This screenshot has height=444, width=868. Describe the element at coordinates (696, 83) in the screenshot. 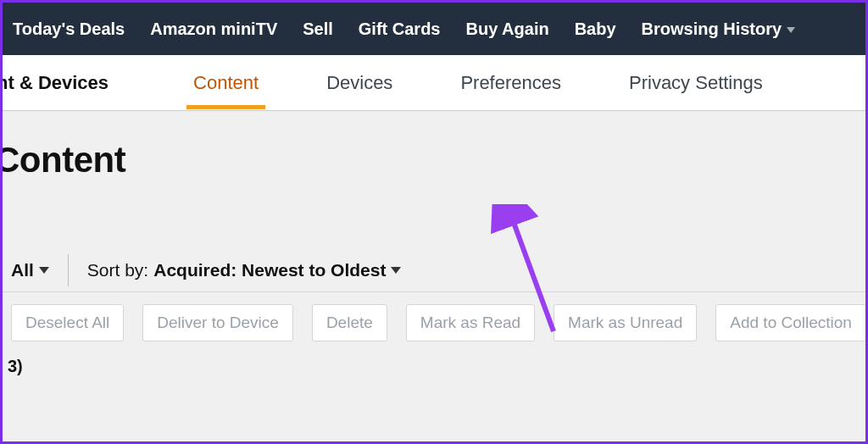

I see `tab-privacy-settings: Privacy Settings` at that location.